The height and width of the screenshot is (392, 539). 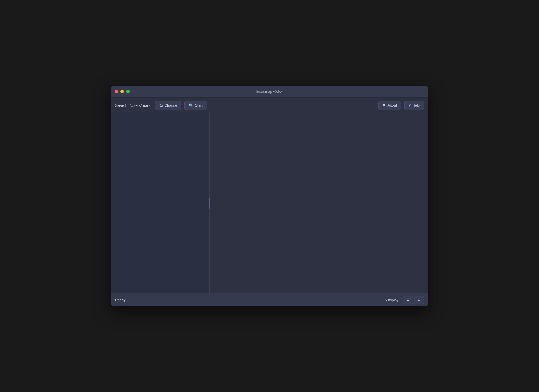 I want to click on change-button-label: Change, so click(x=171, y=105).